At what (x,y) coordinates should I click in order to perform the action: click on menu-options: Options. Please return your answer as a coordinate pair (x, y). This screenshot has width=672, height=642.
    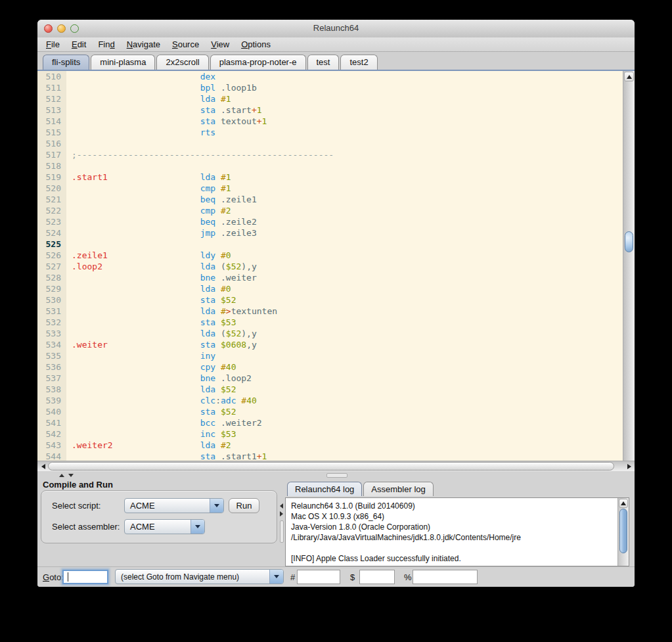
    Looking at the image, I should click on (256, 45).